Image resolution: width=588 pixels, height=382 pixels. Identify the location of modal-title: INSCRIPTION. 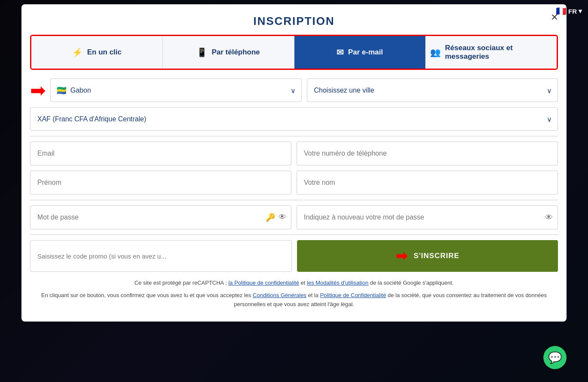
(294, 21).